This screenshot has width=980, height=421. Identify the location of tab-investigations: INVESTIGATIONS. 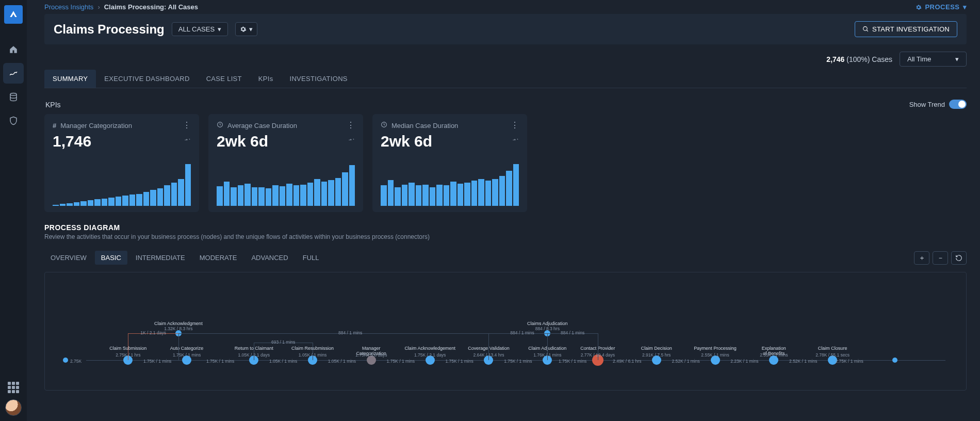
(318, 78).